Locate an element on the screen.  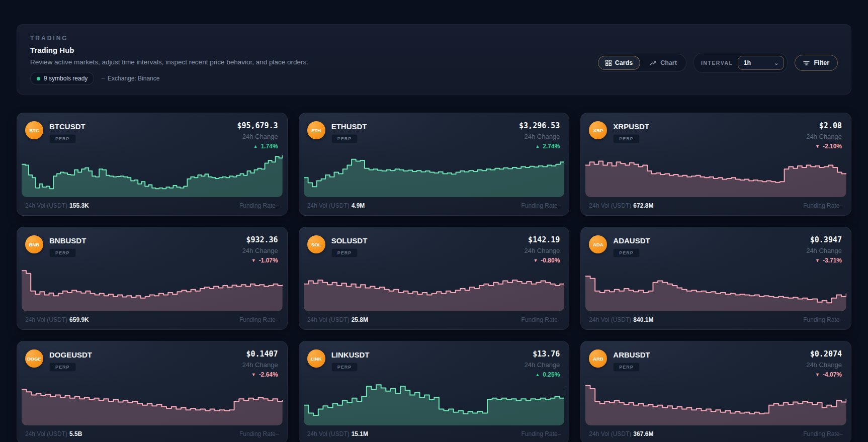
card-symbol: ETHUSDT is located at coordinates (349, 127).